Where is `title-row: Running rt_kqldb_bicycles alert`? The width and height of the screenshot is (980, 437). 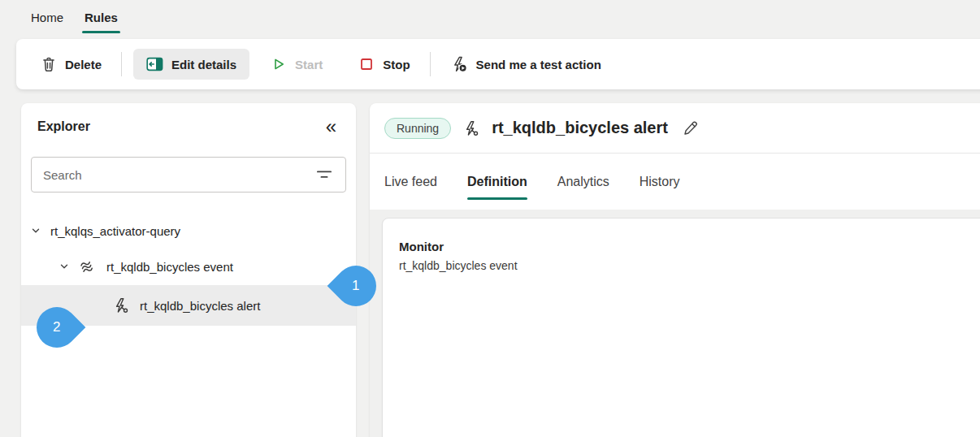
title-row: Running rt_kqldb_bicycles alert is located at coordinates (674, 128).